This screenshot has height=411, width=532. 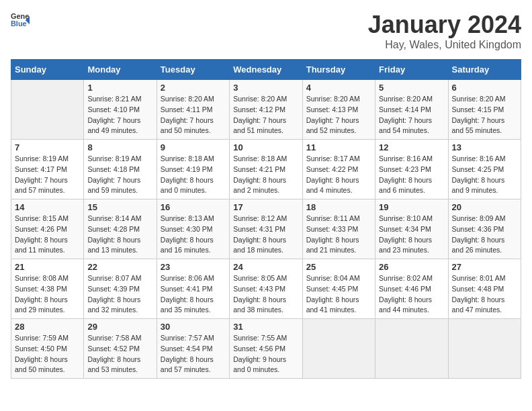 I want to click on title-area: January 2024 Hay, Wales, United Kingdom, so click(x=445, y=31).